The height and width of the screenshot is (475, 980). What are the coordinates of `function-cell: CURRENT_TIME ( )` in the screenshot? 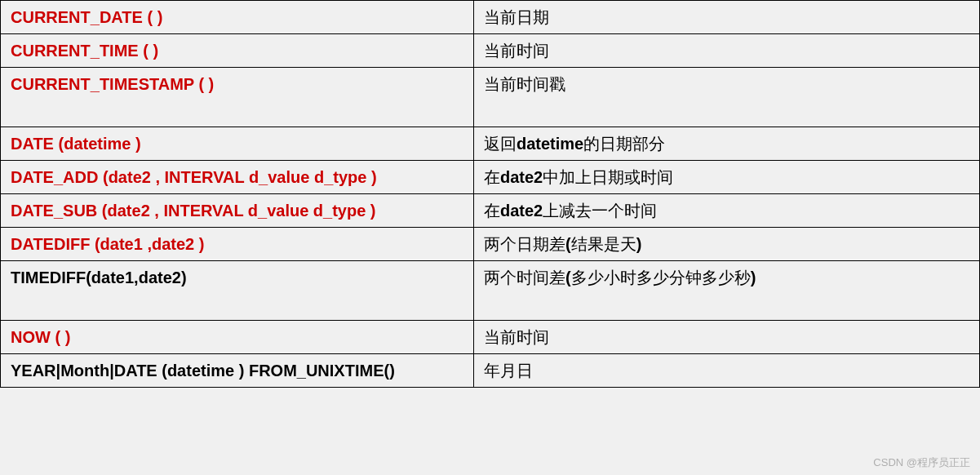 It's located at (237, 51).